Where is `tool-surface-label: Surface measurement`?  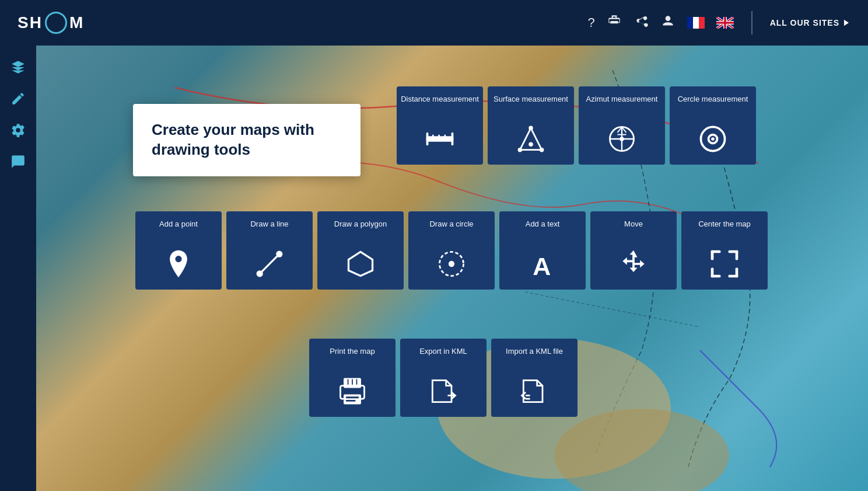
tool-surface-label: Surface measurement is located at coordinates (531, 105).